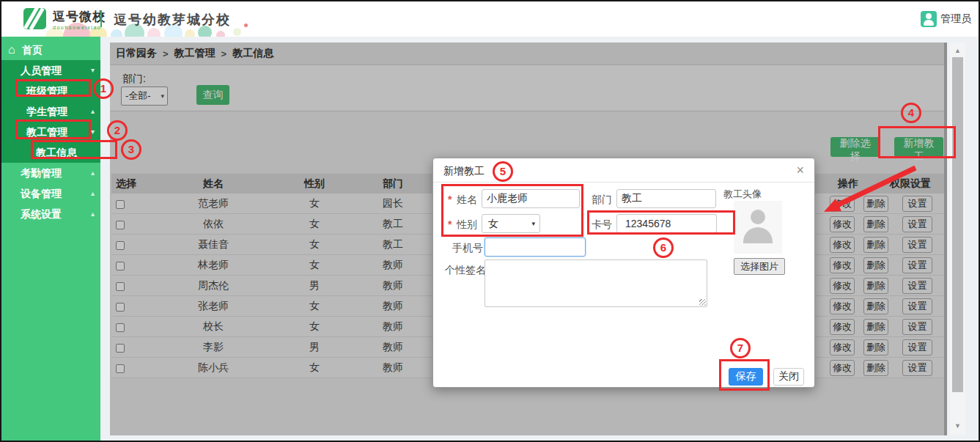  Describe the element at coordinates (596, 283) in the screenshot. I see `signature-textarea` at that location.